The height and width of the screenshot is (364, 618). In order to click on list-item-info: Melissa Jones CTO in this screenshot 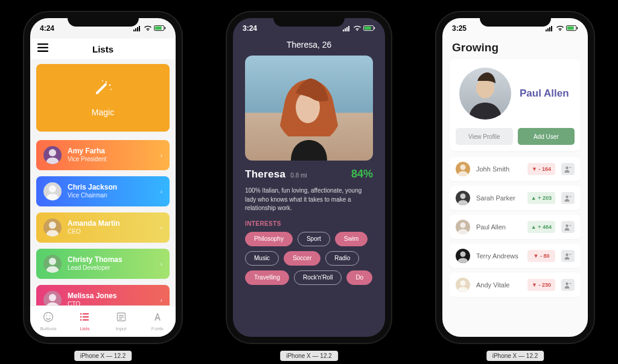, I will do `click(114, 299)`.